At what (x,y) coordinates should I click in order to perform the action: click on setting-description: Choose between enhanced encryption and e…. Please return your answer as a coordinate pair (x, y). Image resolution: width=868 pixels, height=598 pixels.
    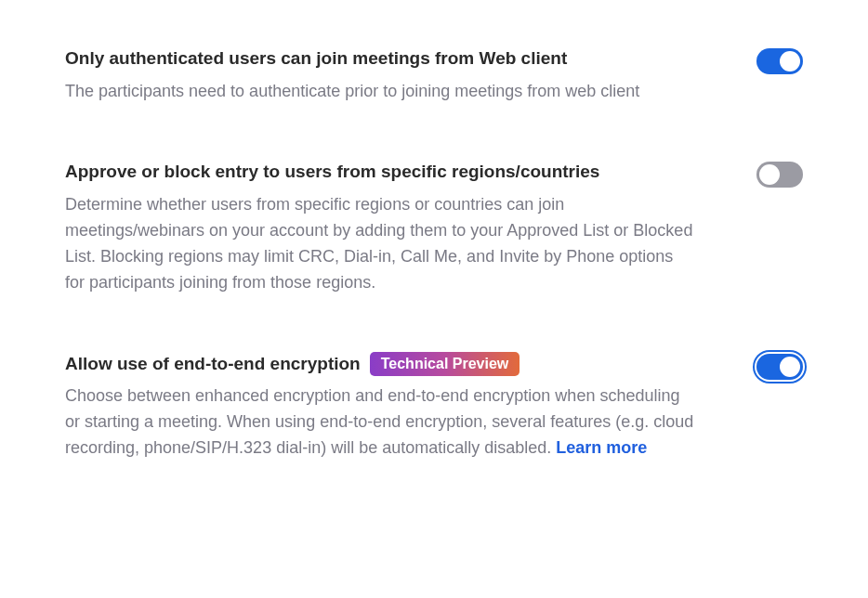
    Looking at the image, I should click on (381, 422).